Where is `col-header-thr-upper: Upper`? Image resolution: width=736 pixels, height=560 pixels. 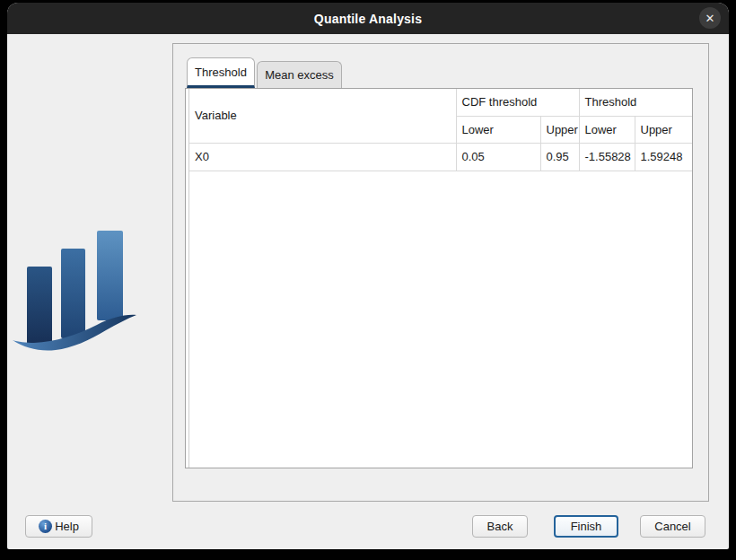 col-header-thr-upper: Upper is located at coordinates (663, 129).